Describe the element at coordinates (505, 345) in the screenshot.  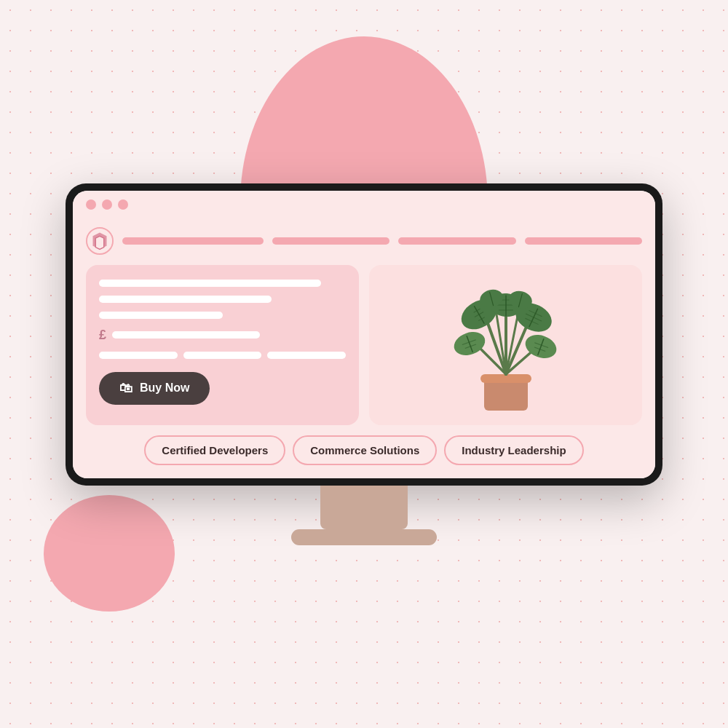
I see `right-card-plant` at that location.